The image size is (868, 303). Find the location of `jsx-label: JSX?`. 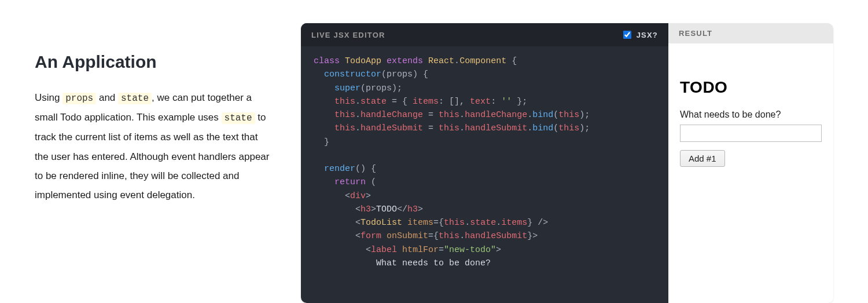

jsx-label: JSX? is located at coordinates (647, 35).